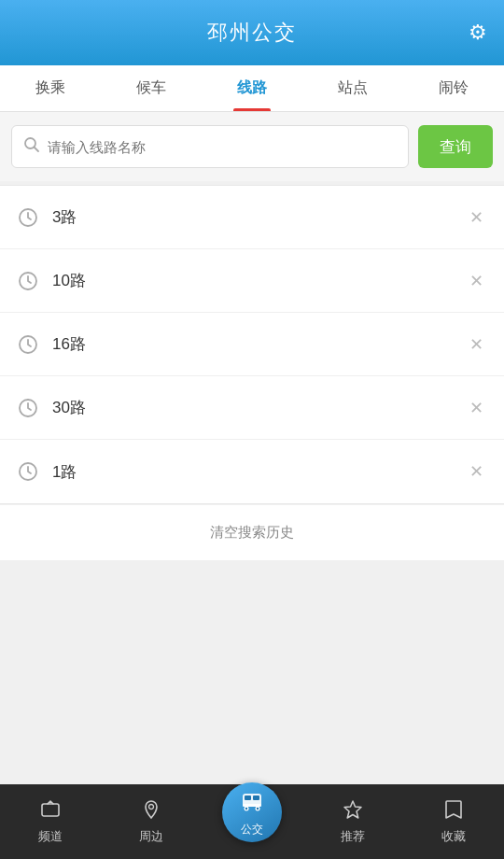  Describe the element at coordinates (455, 147) in the screenshot. I see `search-button: 查询` at that location.